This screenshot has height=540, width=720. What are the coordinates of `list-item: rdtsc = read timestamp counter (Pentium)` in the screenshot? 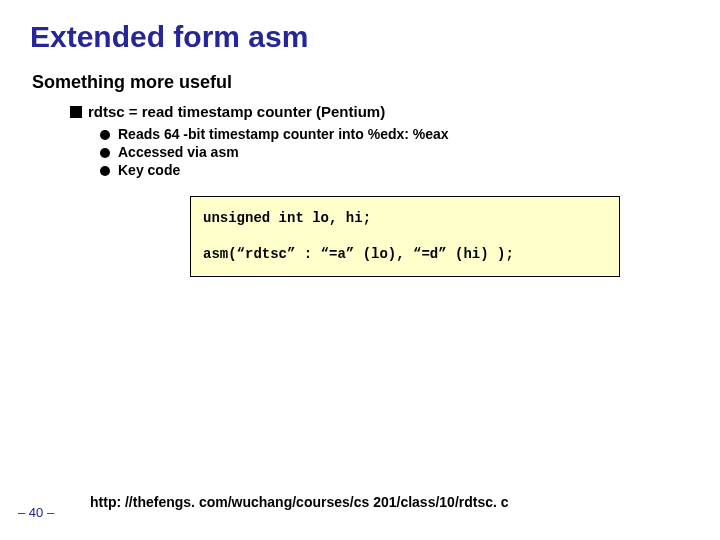 It's located at (380, 112).